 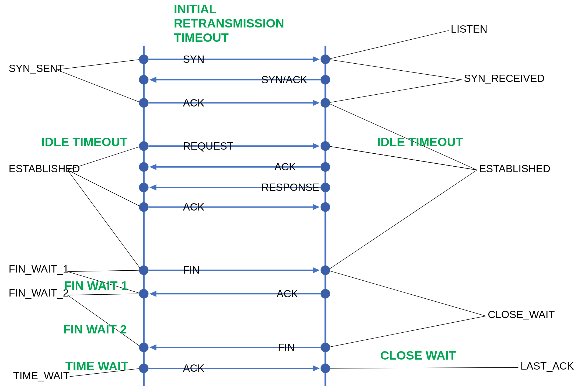 I want to click on arrow-head-ack4, so click(x=153, y=294).